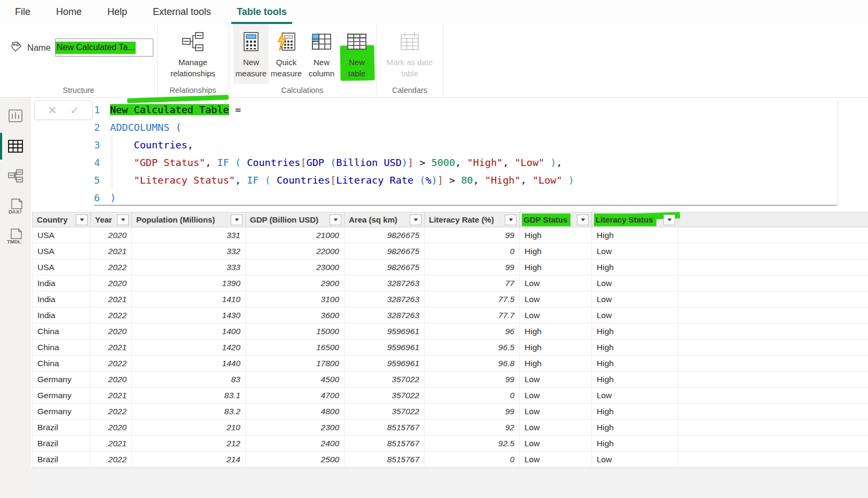 The height and width of the screenshot is (498, 868). I want to click on mark-as-date-table-button: Mark as datetable, so click(410, 54).